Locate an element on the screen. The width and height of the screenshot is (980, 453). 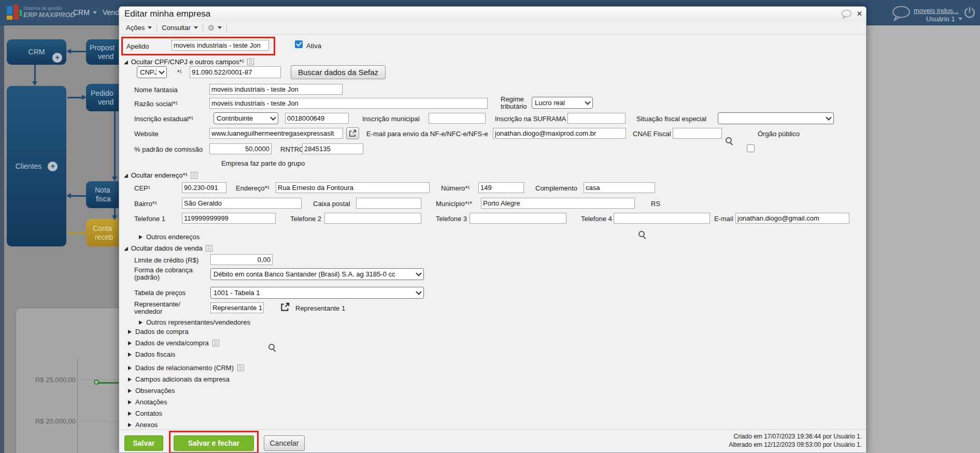
inscricao-municipal-input is located at coordinates (457, 118).